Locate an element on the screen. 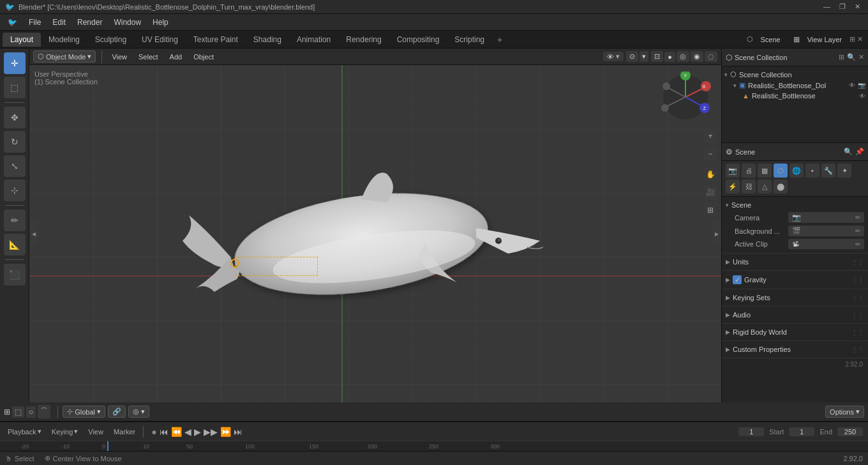 This screenshot has width=868, height=465. keying-menu: Keying ▾ is located at coordinates (65, 432).